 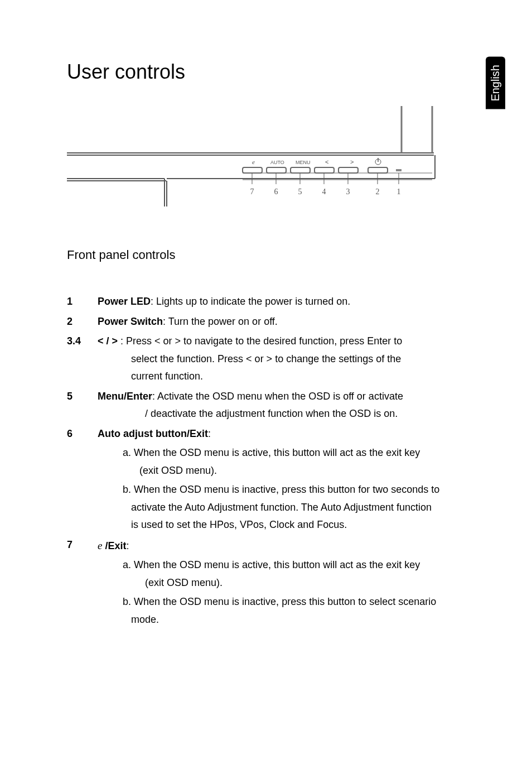 I want to click on item-body: Auto adjust button/Exit: a. When the OSD…, so click(x=272, y=480).